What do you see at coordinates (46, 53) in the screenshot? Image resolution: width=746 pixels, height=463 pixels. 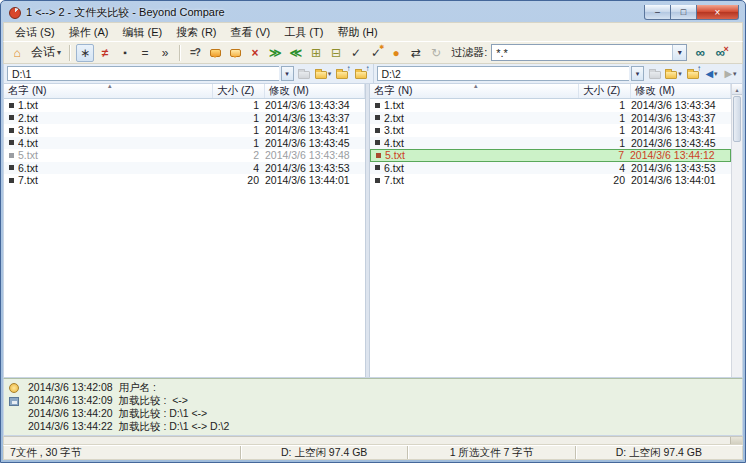 I see `session-menu-button: 会话 ▾` at bounding box center [46, 53].